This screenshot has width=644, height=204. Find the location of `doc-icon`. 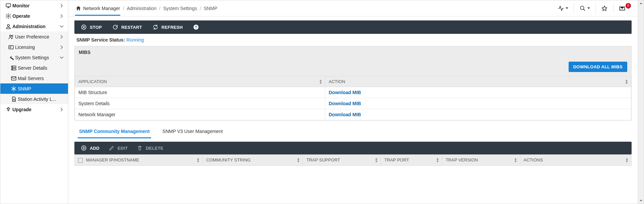

doc-icon is located at coordinates (14, 99).